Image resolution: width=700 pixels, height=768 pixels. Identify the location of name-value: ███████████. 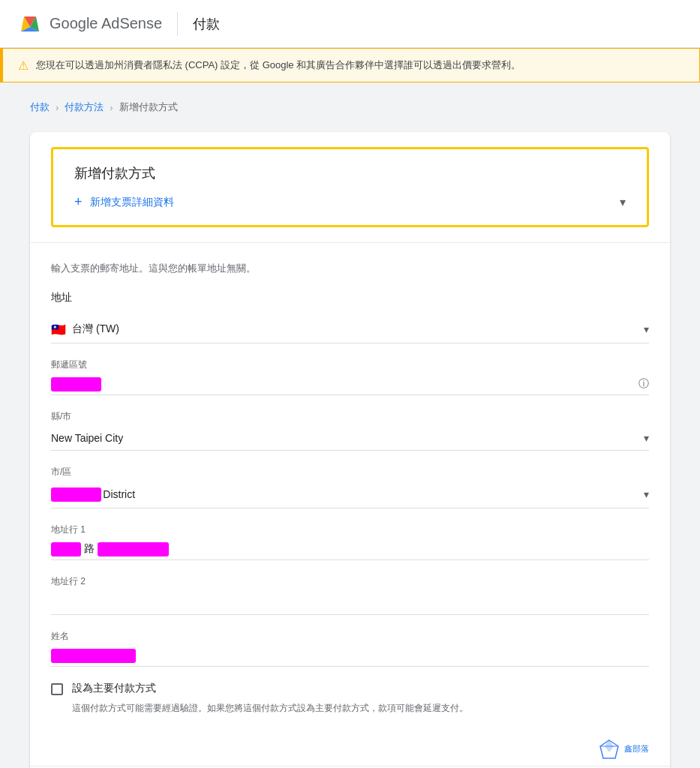
(93, 656).